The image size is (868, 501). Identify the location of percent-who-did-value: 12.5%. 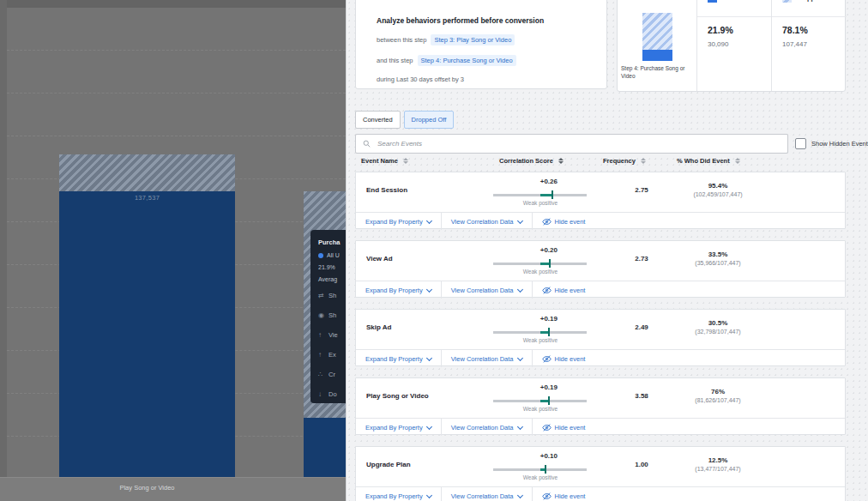
(718, 460).